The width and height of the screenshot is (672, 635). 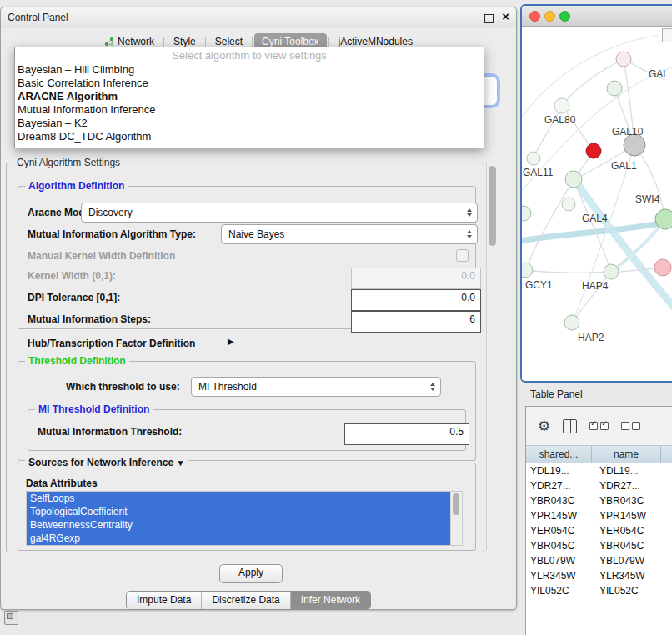 What do you see at coordinates (670, 486) in the screenshot?
I see `table-cell: 12` at bounding box center [670, 486].